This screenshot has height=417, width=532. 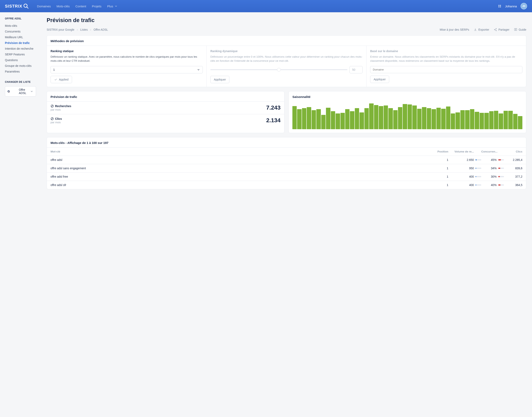 I want to click on table-row: offre adsl sans engagement195034%839,6, so click(x=286, y=168).